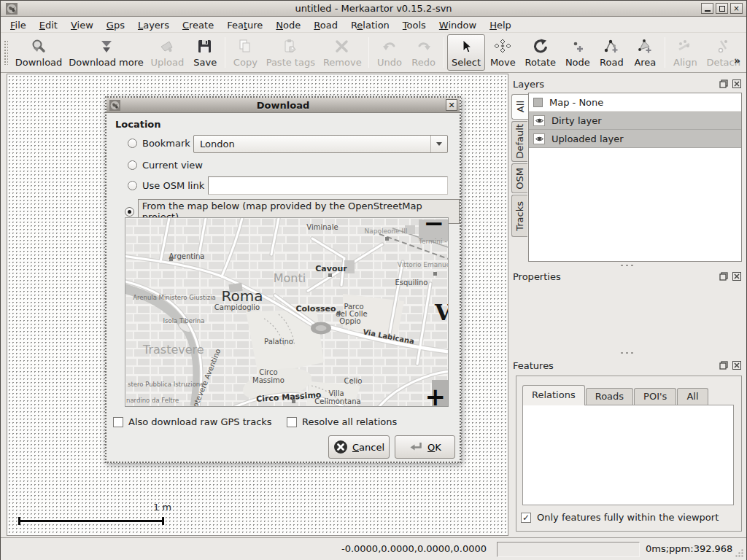 The width and height of the screenshot is (747, 560). I want to click on combobox-dropdown-button, so click(439, 144).